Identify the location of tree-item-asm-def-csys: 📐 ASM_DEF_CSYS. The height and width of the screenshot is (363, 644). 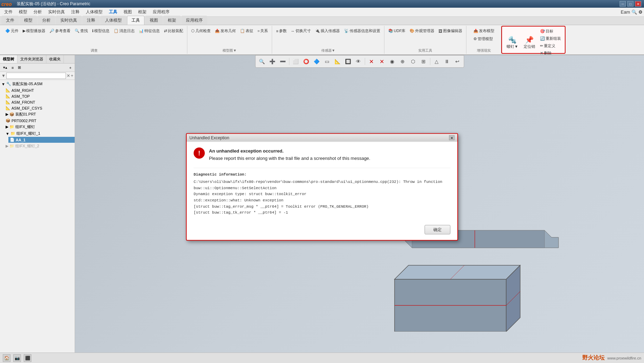
(39, 108).